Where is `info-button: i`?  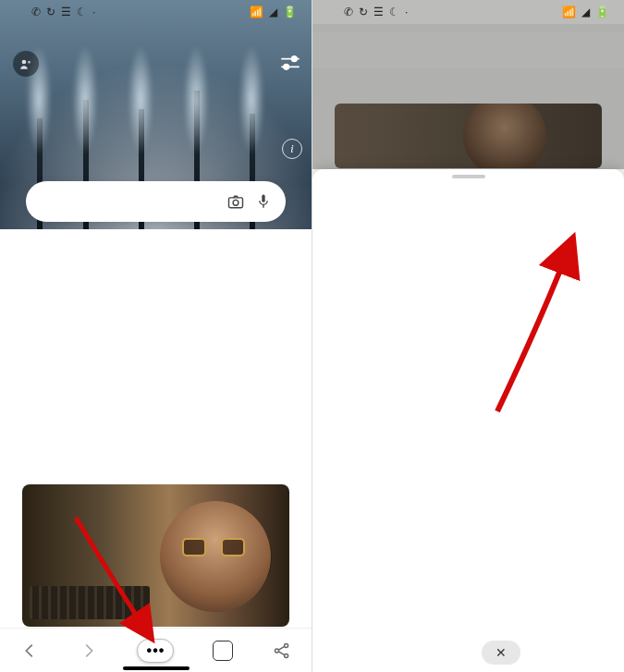
info-button: i is located at coordinates (292, 149).